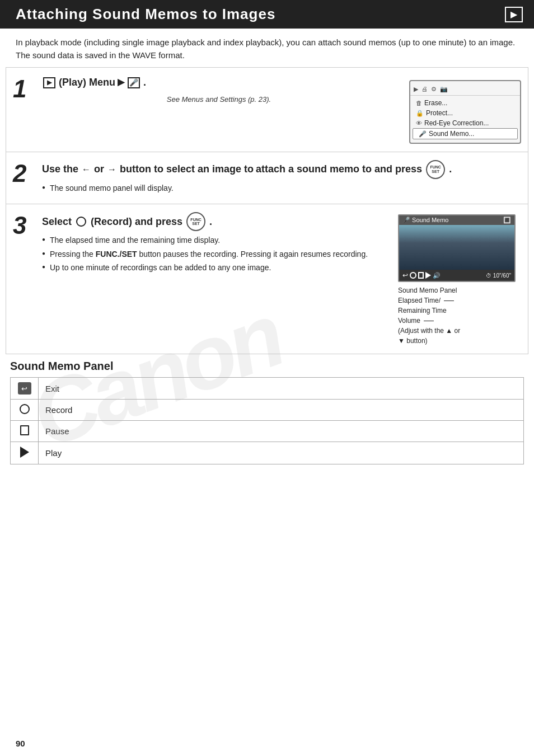  I want to click on step-2-row: 2 Use the ← or → button to select an ima…, so click(267, 178).